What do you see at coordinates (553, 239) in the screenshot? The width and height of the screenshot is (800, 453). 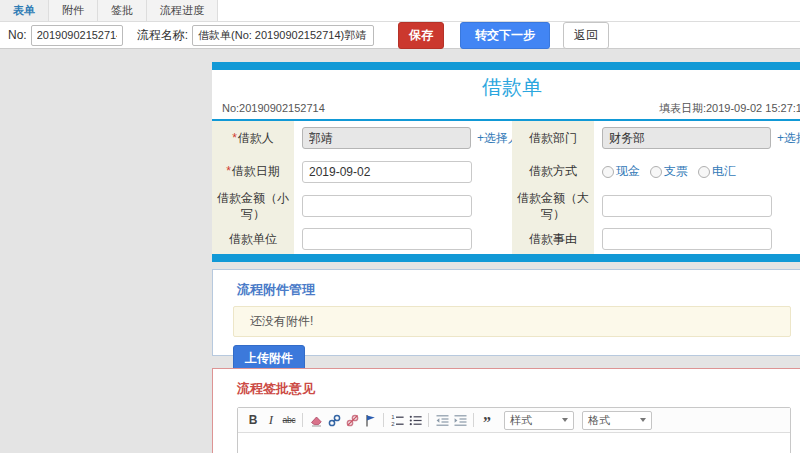 I see `loan-reason-label: 借款事由` at bounding box center [553, 239].